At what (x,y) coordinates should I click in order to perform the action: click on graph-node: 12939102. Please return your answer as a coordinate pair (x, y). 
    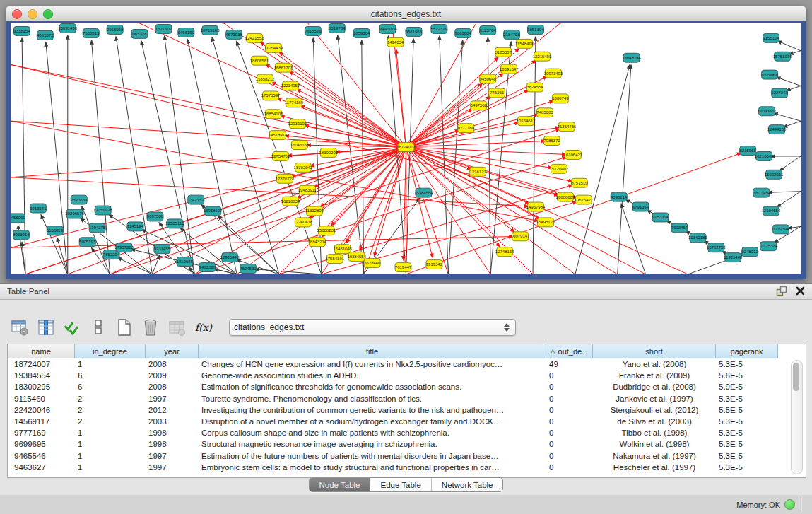
    Looking at the image, I should click on (298, 124).